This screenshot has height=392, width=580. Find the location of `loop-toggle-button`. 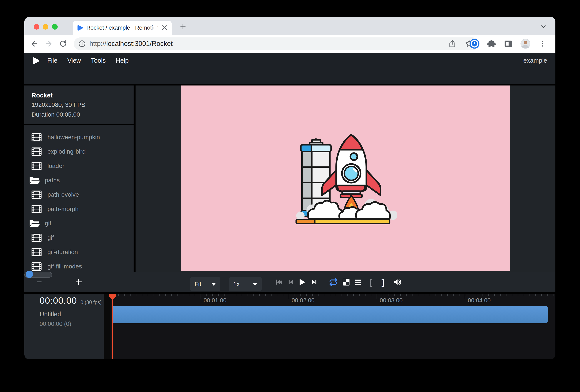

loop-toggle-button is located at coordinates (333, 282).